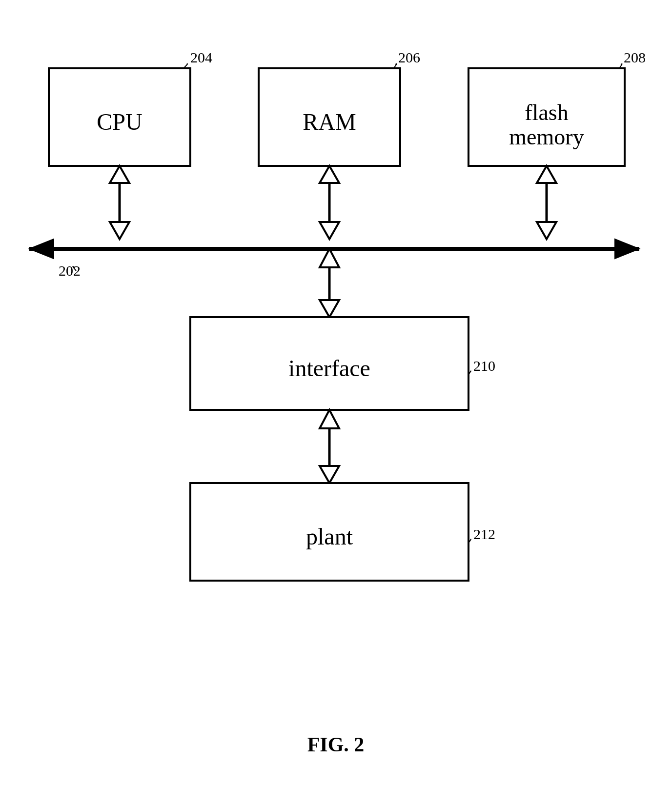  Describe the element at coordinates (547, 112) in the screenshot. I see `flash-label: flash` at that location.